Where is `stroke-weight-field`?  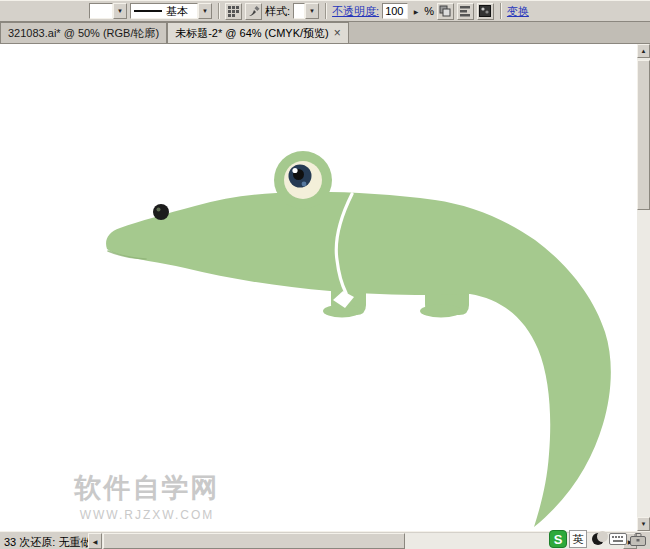
stroke-weight-field is located at coordinates (101, 11).